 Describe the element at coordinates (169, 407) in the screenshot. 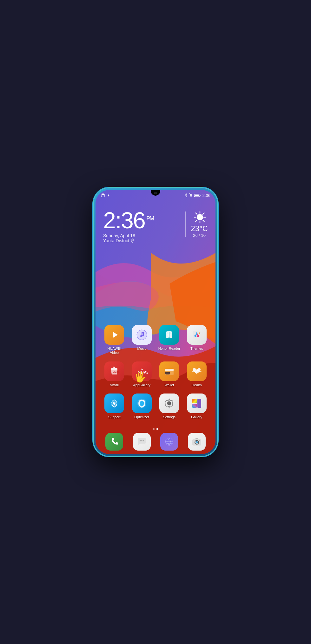

I see `app-settings: Settings` at that location.